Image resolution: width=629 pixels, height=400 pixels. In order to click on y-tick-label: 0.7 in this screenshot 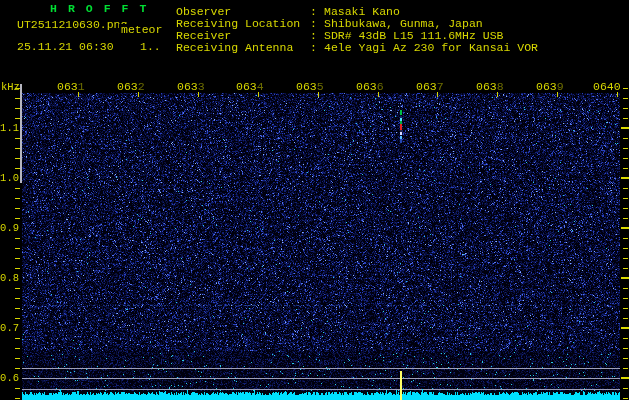, I will do `click(10, 328)`.